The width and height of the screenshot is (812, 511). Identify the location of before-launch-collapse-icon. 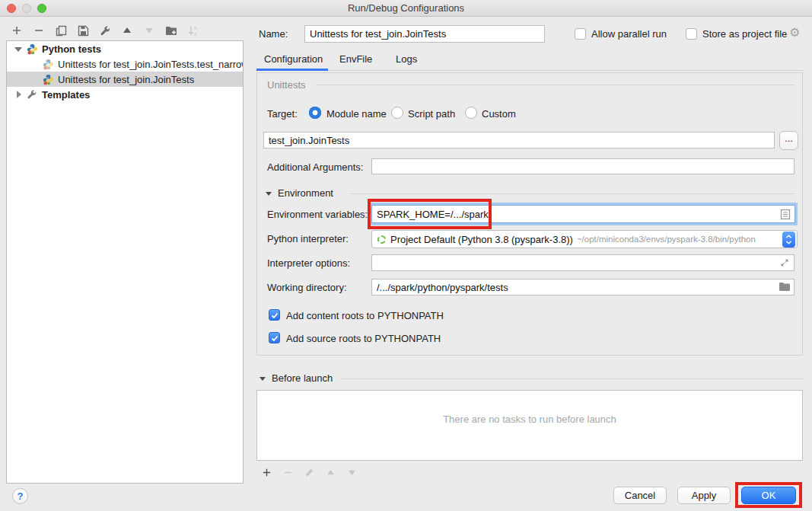
(263, 379).